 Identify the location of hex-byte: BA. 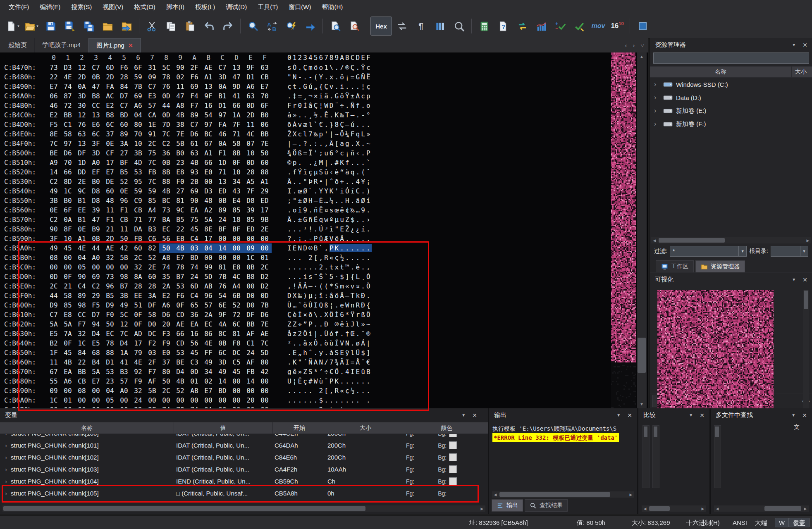
(166, 220).